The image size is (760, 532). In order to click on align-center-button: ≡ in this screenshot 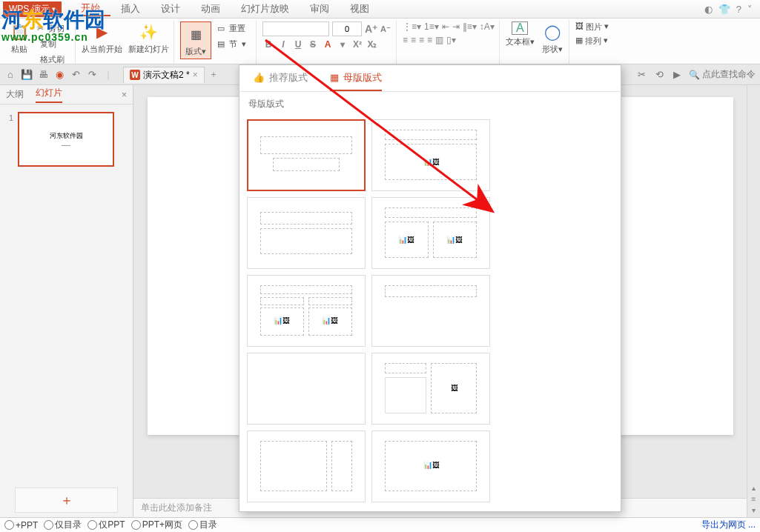, I will do `click(414, 40)`.